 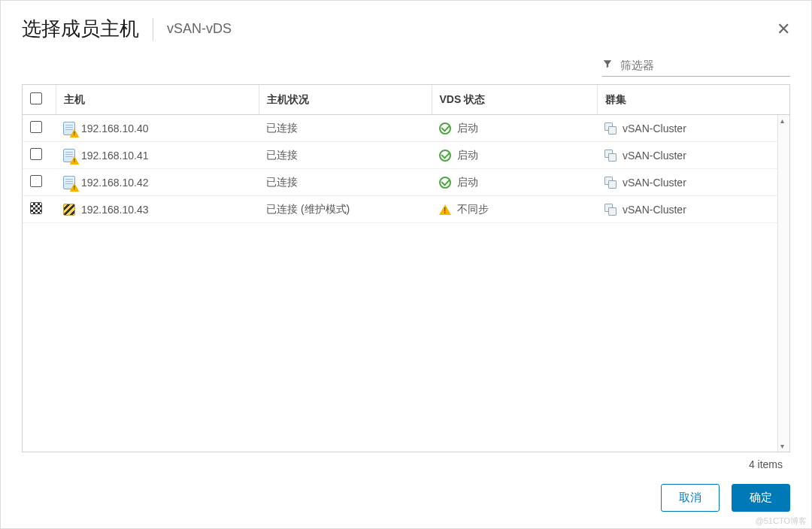 What do you see at coordinates (157, 100) in the screenshot?
I see `col-host: 主机` at bounding box center [157, 100].